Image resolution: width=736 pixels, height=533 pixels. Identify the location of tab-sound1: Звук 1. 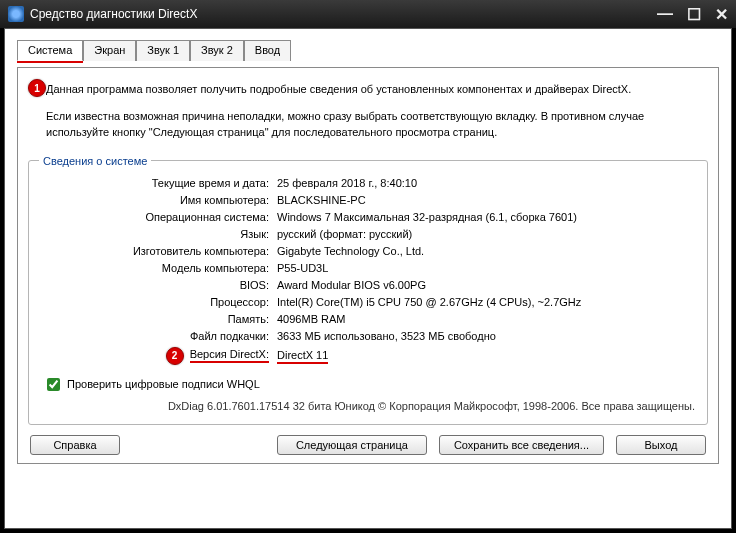
(163, 50).